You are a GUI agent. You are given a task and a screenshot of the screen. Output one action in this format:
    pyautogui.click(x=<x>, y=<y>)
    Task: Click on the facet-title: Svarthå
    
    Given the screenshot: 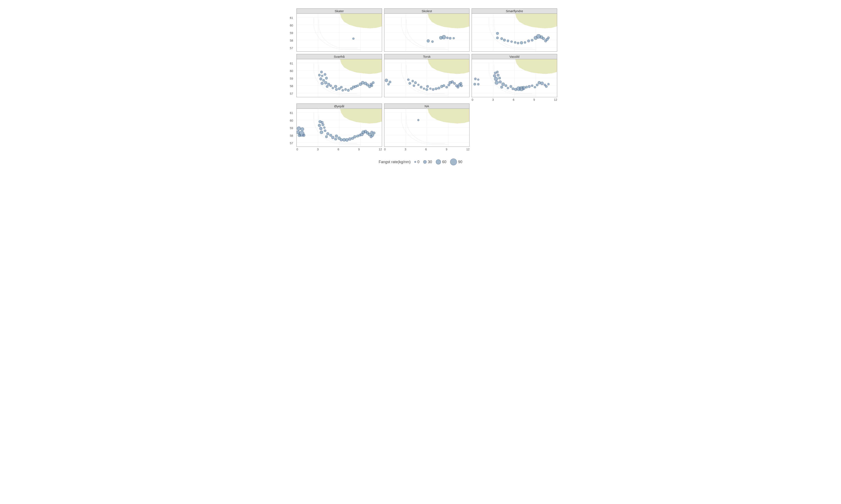 What is the action you would take?
    pyautogui.click(x=339, y=57)
    